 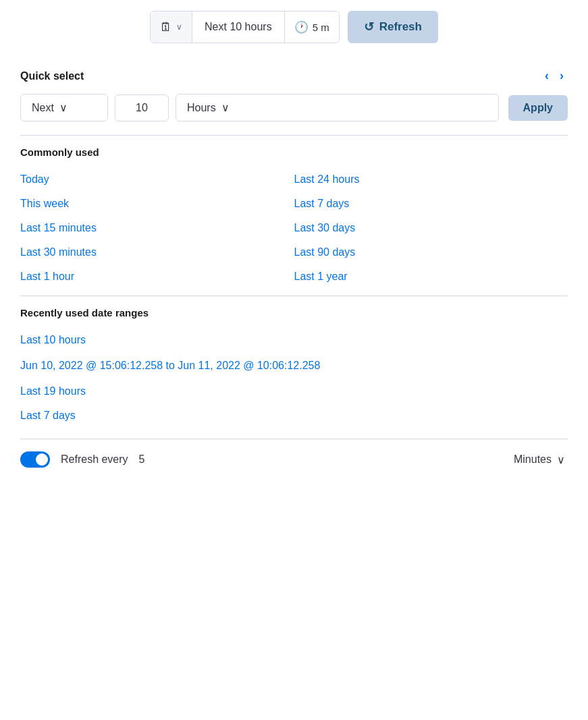 What do you see at coordinates (95, 460) in the screenshot?
I see `refresh-every-label: Refresh every` at bounding box center [95, 460].